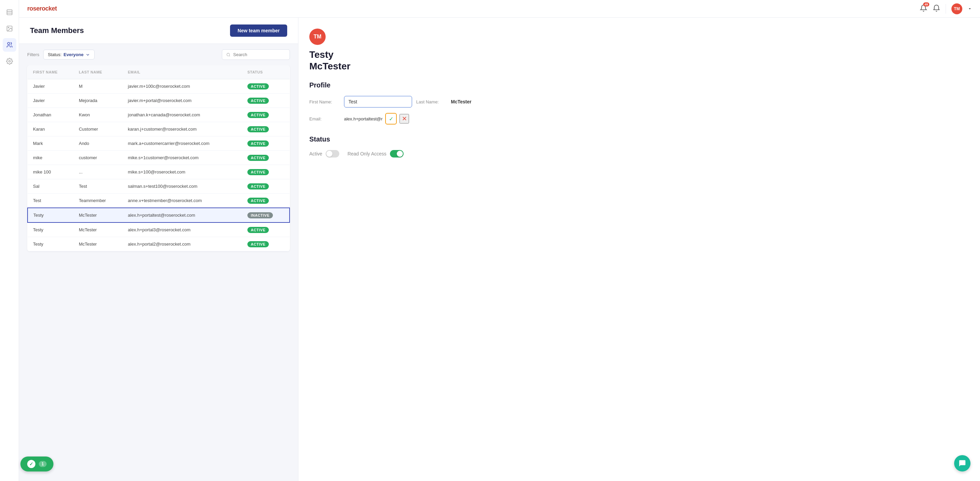 The width and height of the screenshot is (980, 481). Describe the element at coordinates (182, 72) in the screenshot. I see `col-email: EMAIL` at that location.